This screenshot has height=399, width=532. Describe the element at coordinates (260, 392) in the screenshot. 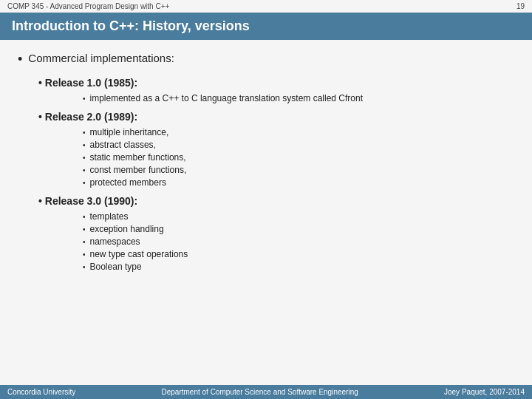

I see `footer-center: Department of Computer Science and Softw…` at that location.